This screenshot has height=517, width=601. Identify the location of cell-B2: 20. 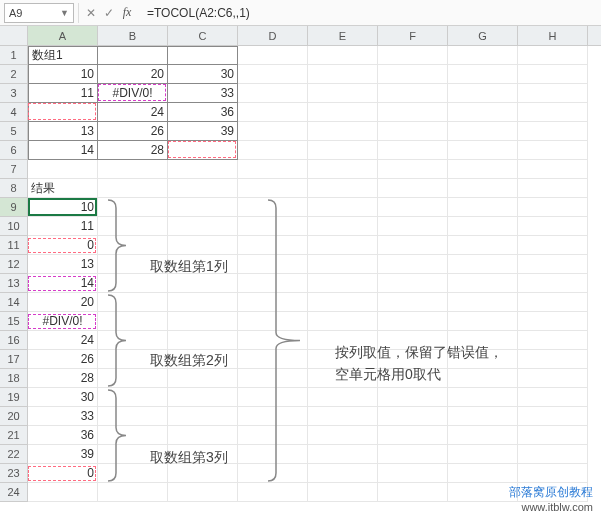
(133, 74).